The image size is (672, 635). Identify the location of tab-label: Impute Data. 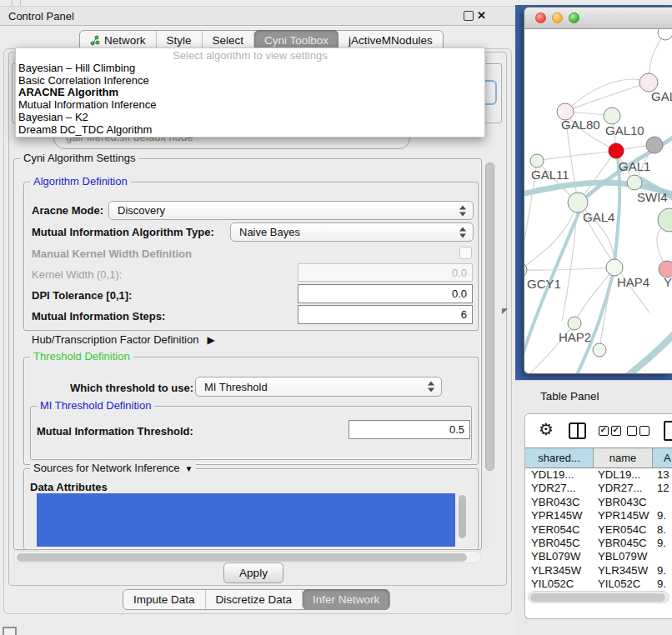
(164, 600).